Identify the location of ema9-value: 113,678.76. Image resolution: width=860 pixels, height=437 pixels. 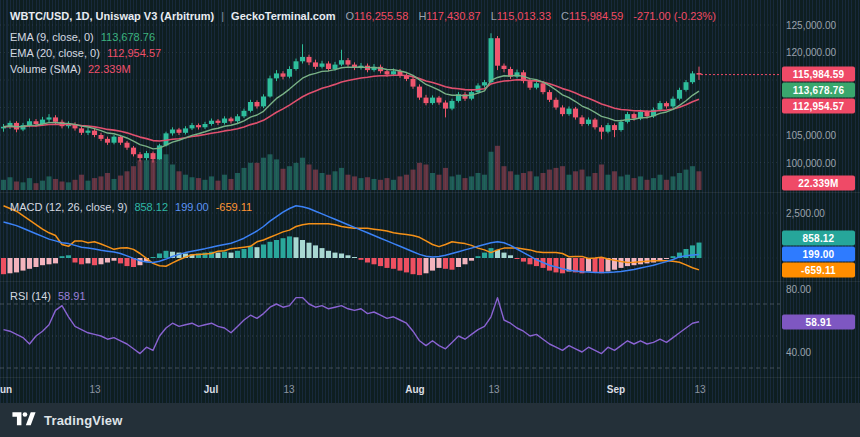
(128, 37).